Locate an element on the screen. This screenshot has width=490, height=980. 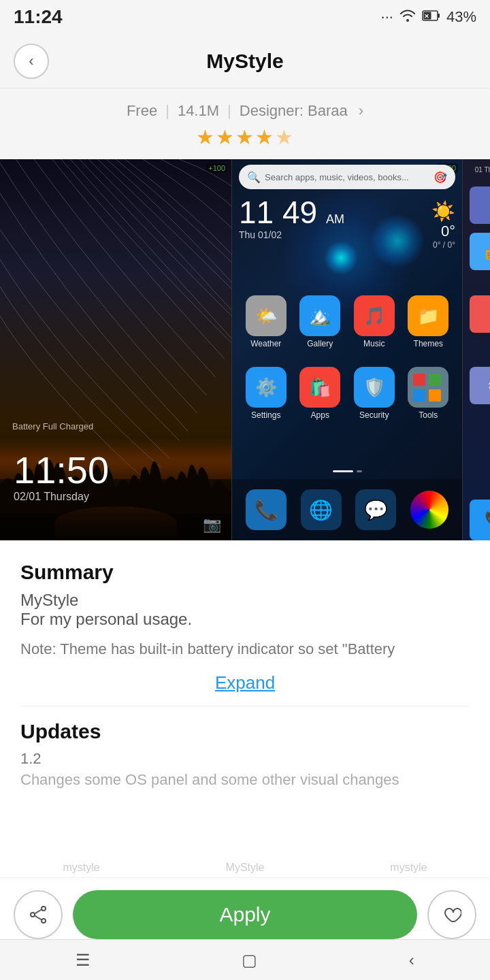
designer-label: Designer: Baraa is located at coordinates (294, 111).